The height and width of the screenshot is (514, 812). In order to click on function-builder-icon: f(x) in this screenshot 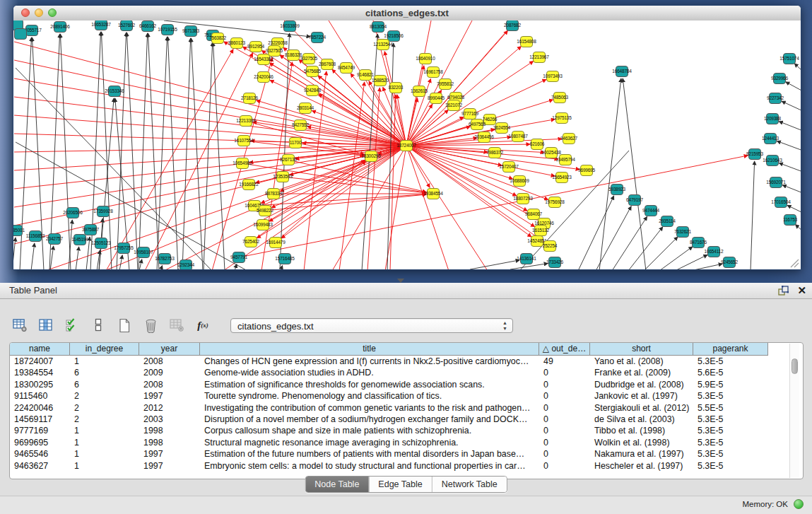, I will do `click(203, 325)`.